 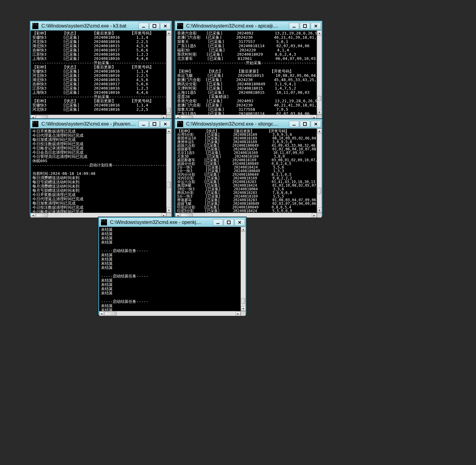 I want to click on terminal-content: 今日开奖数据清理已完成 今日代理返点清理时间已完成 每日加奖清理时间已完成 今日…, so click(x=101, y=173).